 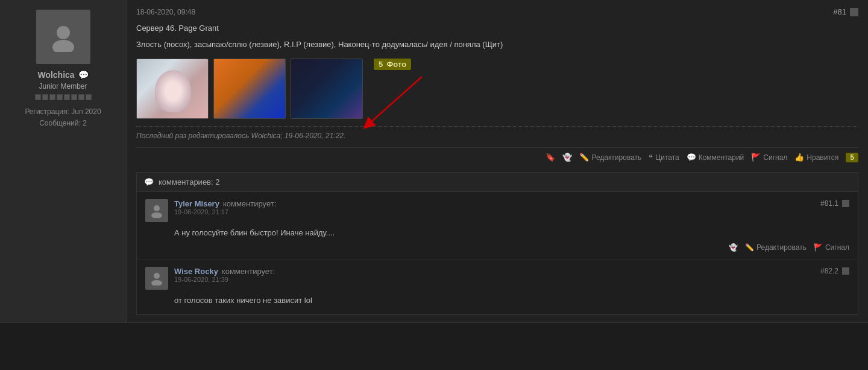 I want to click on post-number: #81, so click(x=846, y=12).